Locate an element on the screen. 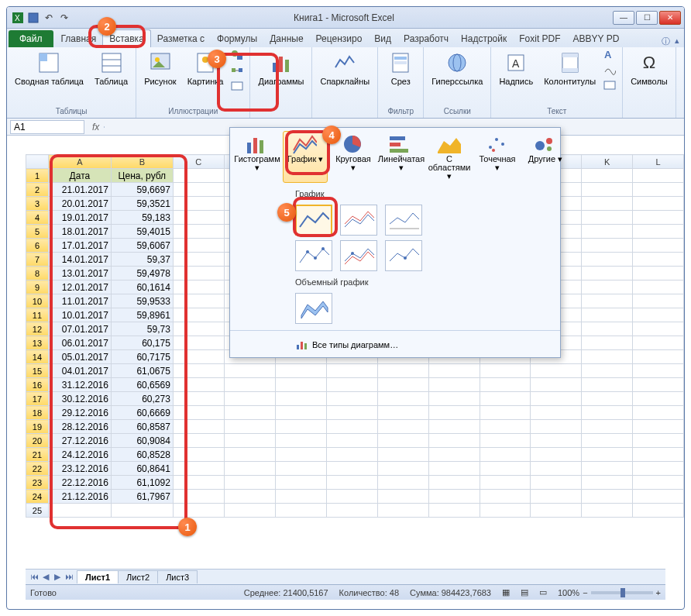 The image size is (691, 616). row-header-17: 17 is located at coordinates (37, 399).